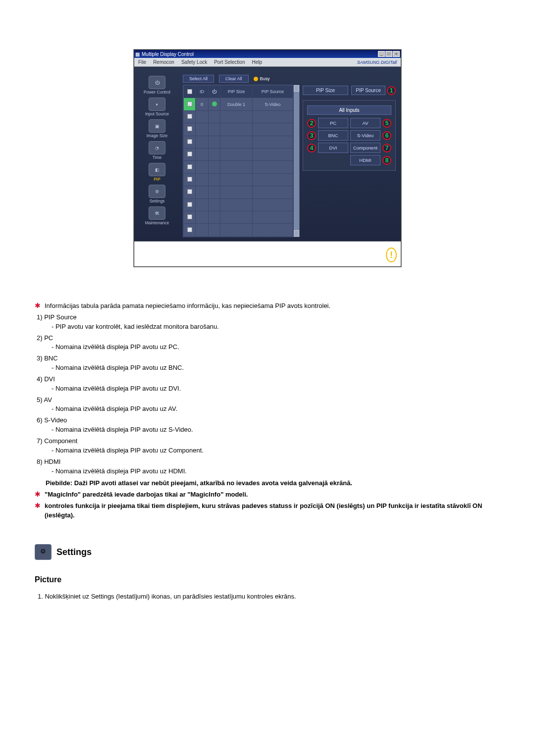  Describe the element at coordinates (157, 104) in the screenshot. I see `input-icon: ➧` at that location.